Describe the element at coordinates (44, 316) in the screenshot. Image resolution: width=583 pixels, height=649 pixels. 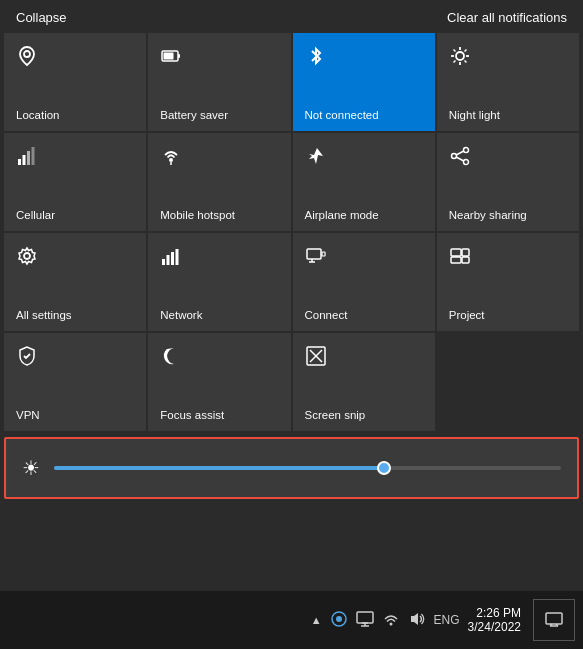
I see `all-settings-label: All settings` at that location.